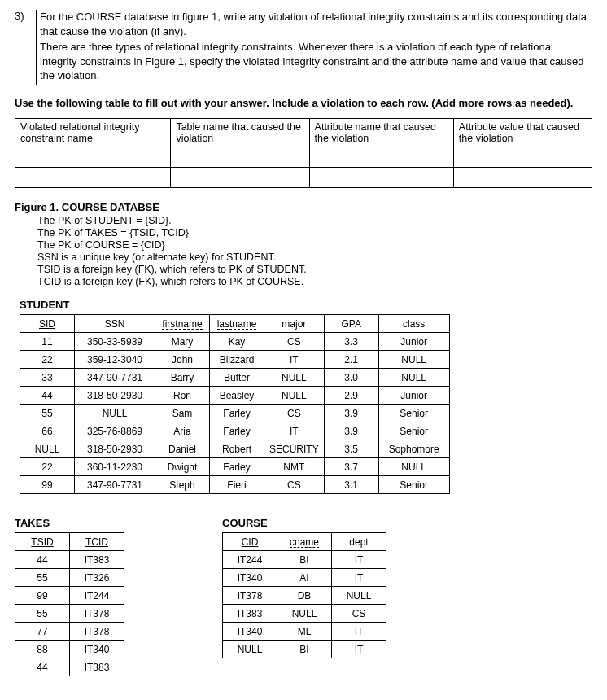  I want to click on table-cell: Ron, so click(182, 396).